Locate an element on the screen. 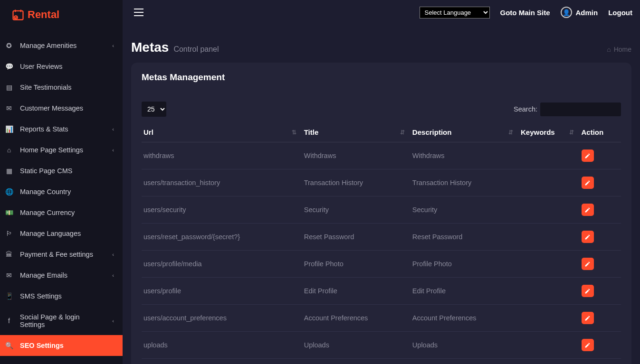 Image resolution: width=640 pixels, height=364 pixels. sidebar-item-manage-emails: ✉Manage Emails‹ is located at coordinates (61, 275).